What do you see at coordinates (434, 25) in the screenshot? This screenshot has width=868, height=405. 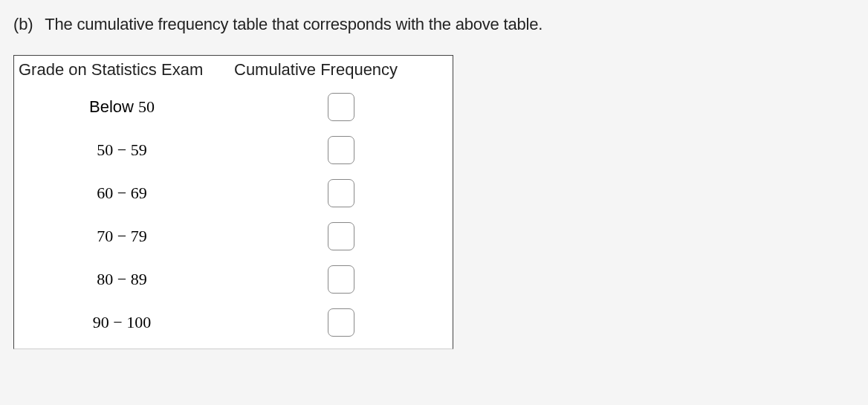 I see `question-prompt: (b)The cumulative frequency table that c…` at bounding box center [434, 25].